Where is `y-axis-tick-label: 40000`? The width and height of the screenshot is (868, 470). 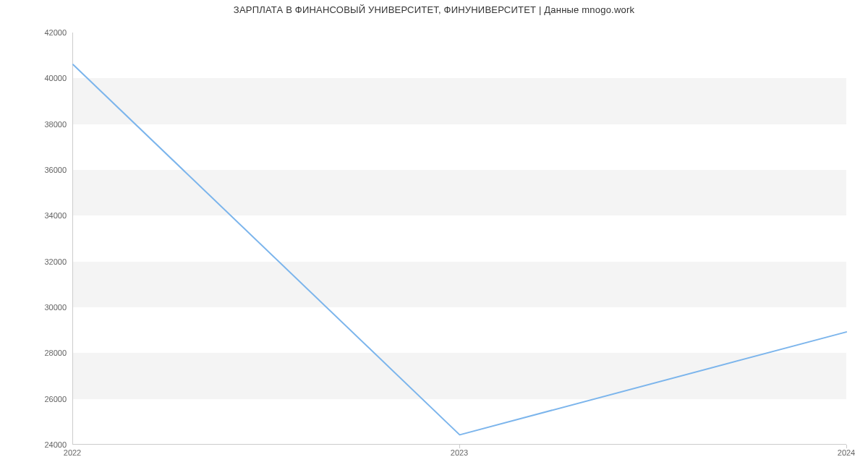
y-axis-tick-label: 40000 is located at coordinates (38, 78).